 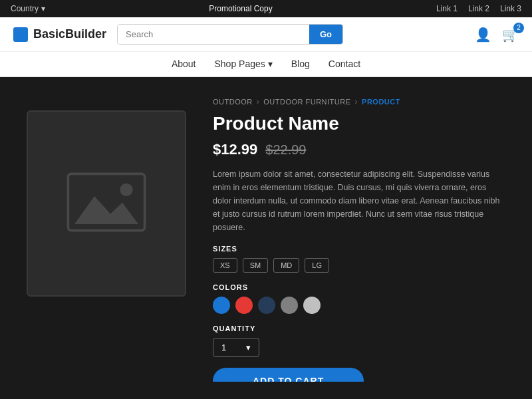 What do you see at coordinates (258, 102) in the screenshot?
I see `breadcrumb-sep-1: ›` at bounding box center [258, 102].